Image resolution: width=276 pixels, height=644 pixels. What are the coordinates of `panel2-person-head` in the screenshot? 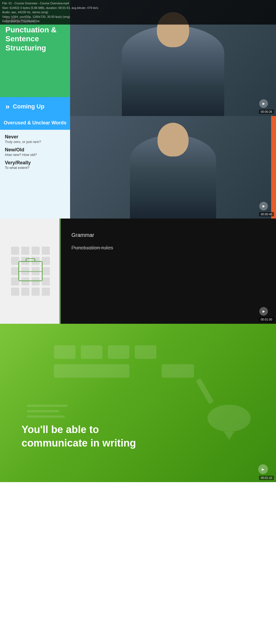 It's located at (173, 140).